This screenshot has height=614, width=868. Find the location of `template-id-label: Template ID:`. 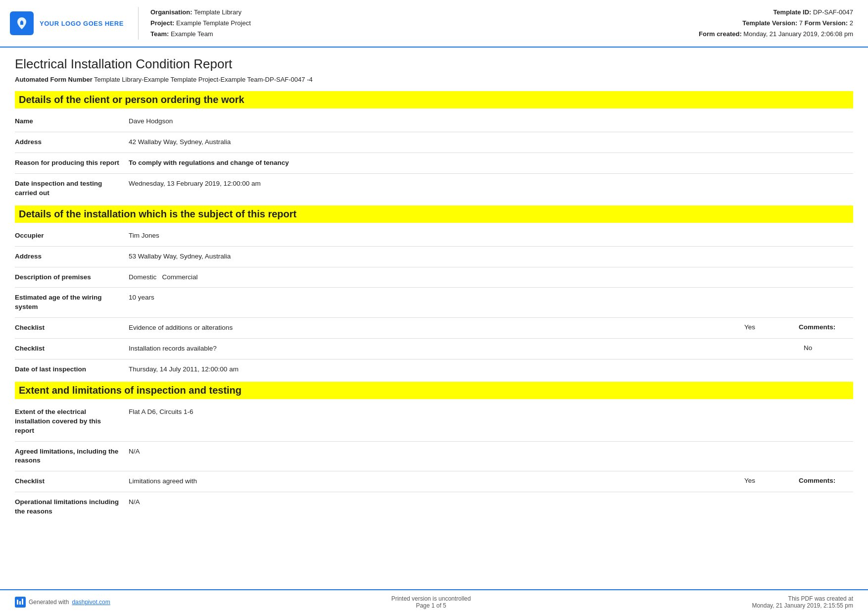

template-id-label: Template ID: is located at coordinates (792, 12).